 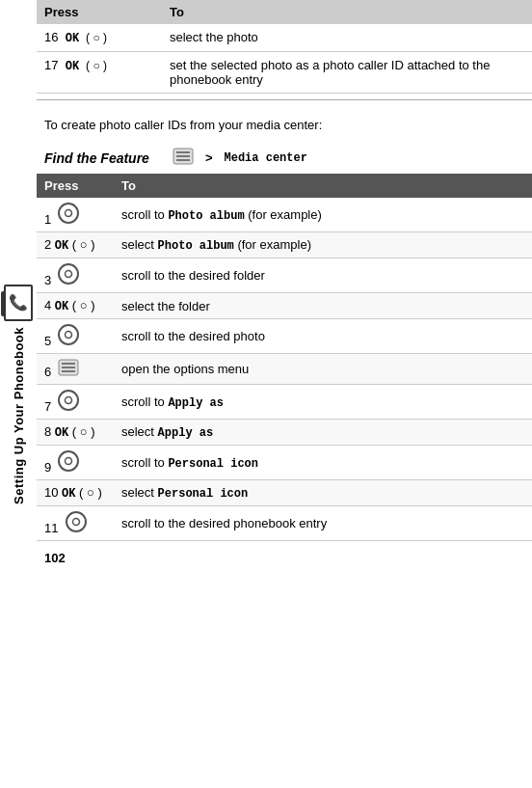 What do you see at coordinates (323, 432) in the screenshot?
I see `row-8-action: select Apply as` at bounding box center [323, 432].